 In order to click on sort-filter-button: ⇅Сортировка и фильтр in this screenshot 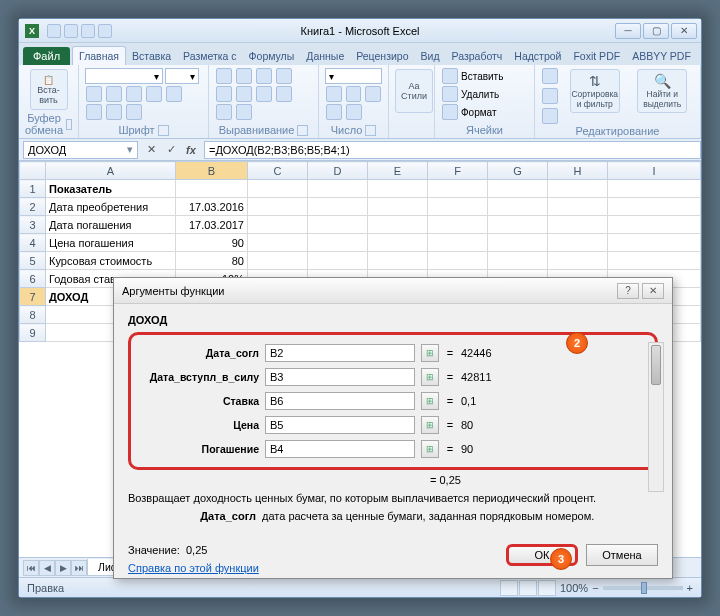, I will do `click(595, 91)`.